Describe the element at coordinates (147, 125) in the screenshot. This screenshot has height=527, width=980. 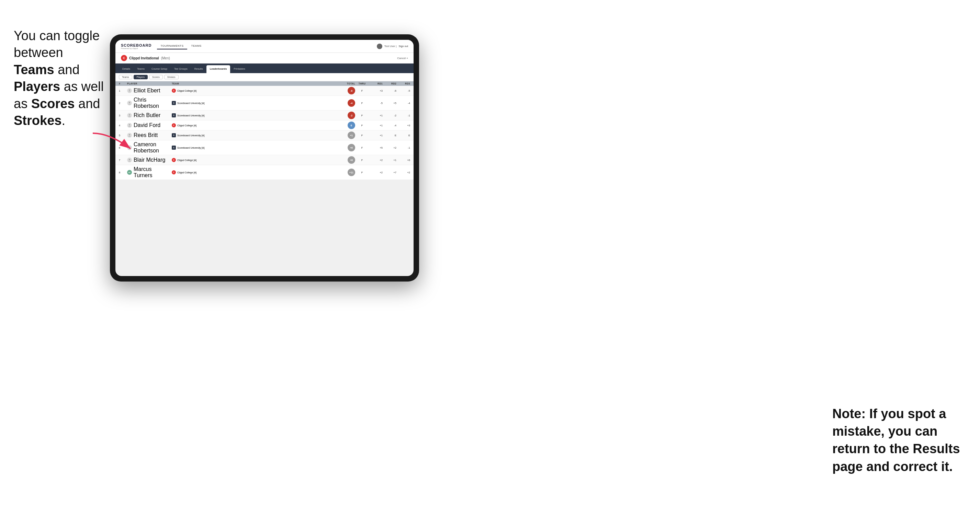
I see `player-name-4: David Ford` at that location.